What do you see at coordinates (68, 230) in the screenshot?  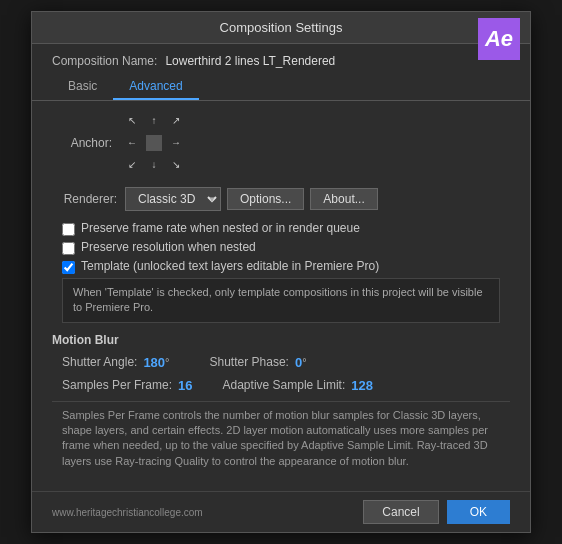 I see `preserve-frame-checkbox` at bounding box center [68, 230].